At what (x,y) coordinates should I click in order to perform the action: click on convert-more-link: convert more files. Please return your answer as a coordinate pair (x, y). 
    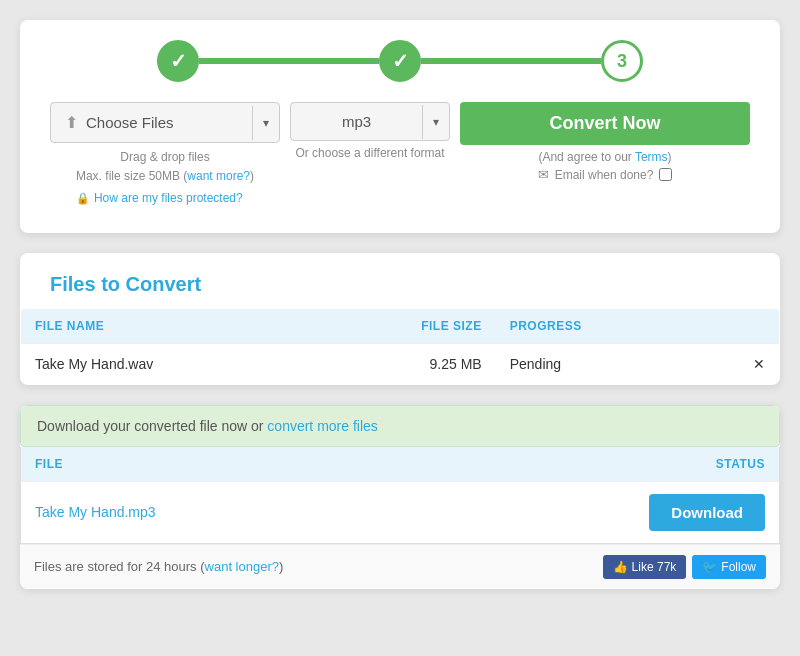
    Looking at the image, I should click on (322, 426).